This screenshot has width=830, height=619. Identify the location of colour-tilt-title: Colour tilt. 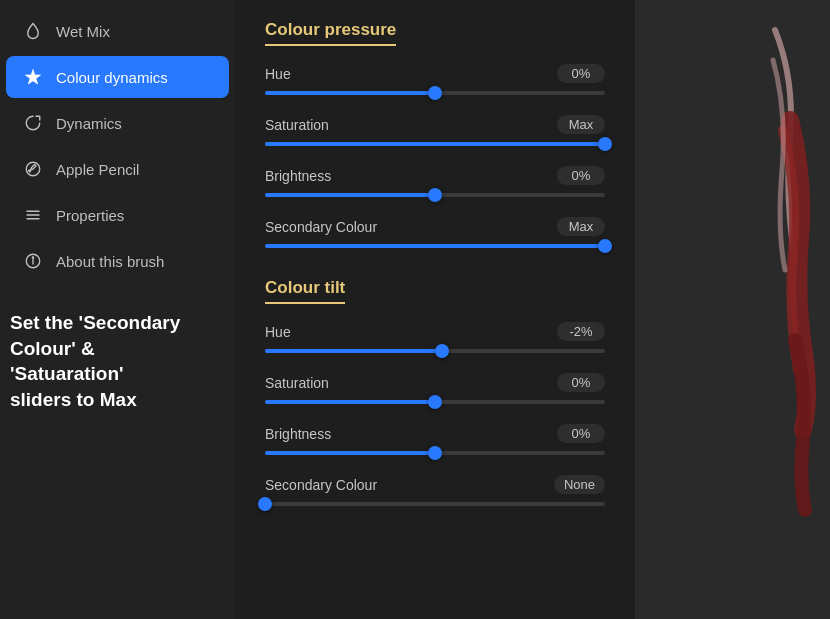
(305, 291).